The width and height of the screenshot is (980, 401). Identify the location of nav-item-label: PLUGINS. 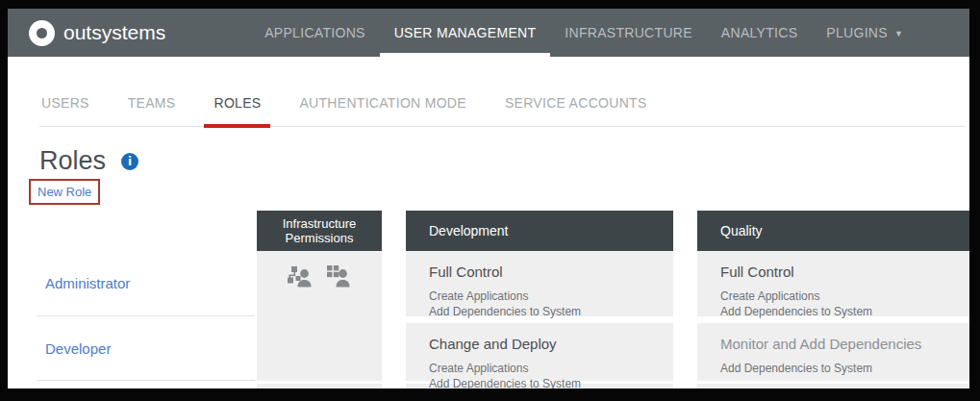
(857, 33).